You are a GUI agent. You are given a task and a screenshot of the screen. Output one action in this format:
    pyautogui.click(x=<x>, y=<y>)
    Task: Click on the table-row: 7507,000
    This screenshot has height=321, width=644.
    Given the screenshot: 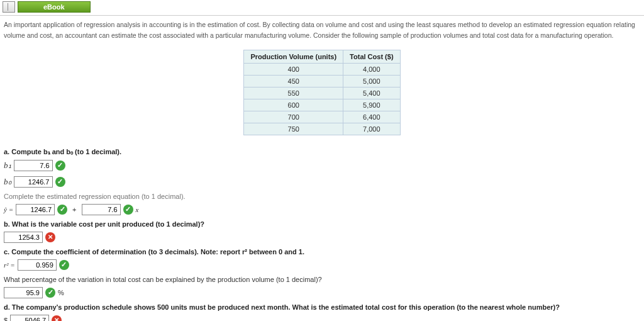 What is the action you would take?
    pyautogui.click(x=322, y=128)
    